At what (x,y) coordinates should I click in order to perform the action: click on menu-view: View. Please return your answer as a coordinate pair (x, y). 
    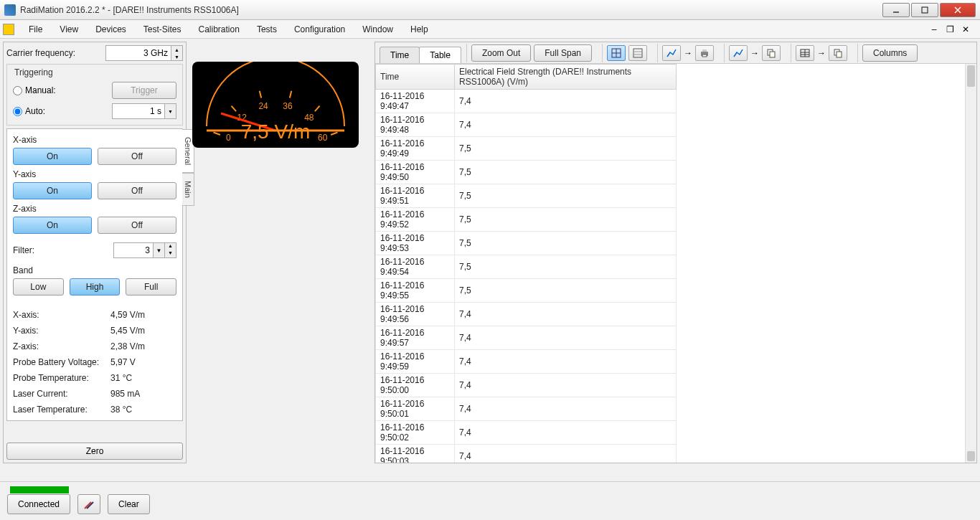
    Looking at the image, I should click on (69, 29).